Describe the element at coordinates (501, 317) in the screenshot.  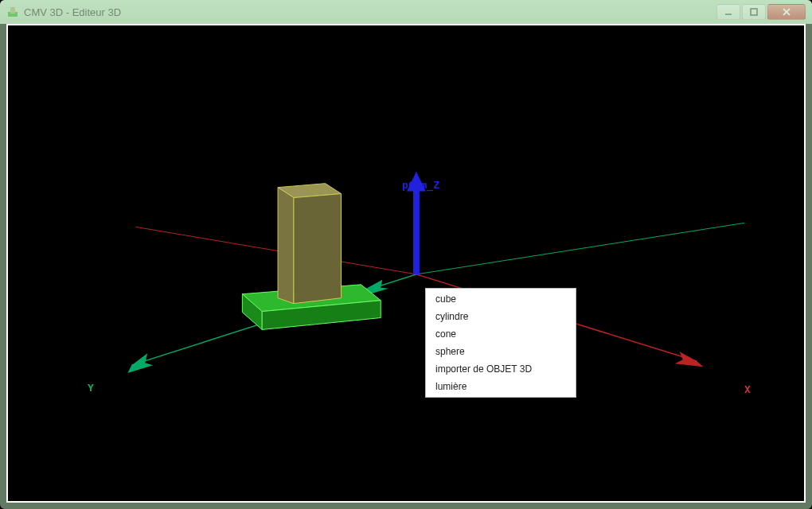
I see `menu-item-cylindre: cylindre` at that location.